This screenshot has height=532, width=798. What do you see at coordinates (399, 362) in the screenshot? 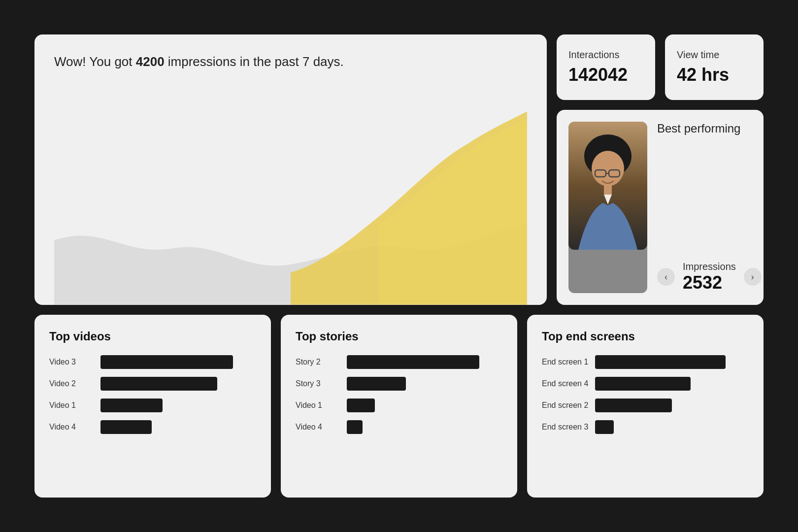
I see `list-item: Story 2` at bounding box center [399, 362].